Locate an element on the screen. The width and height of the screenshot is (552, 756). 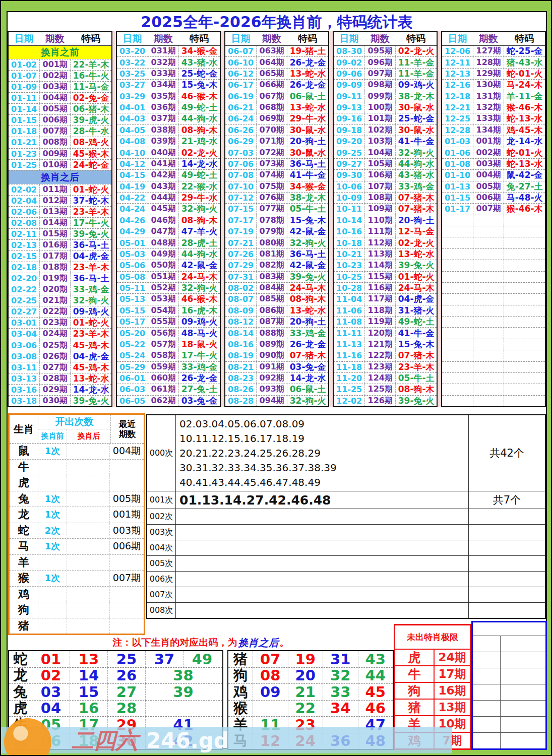
zodiac-number: 08 is located at coordinates (270, 676).